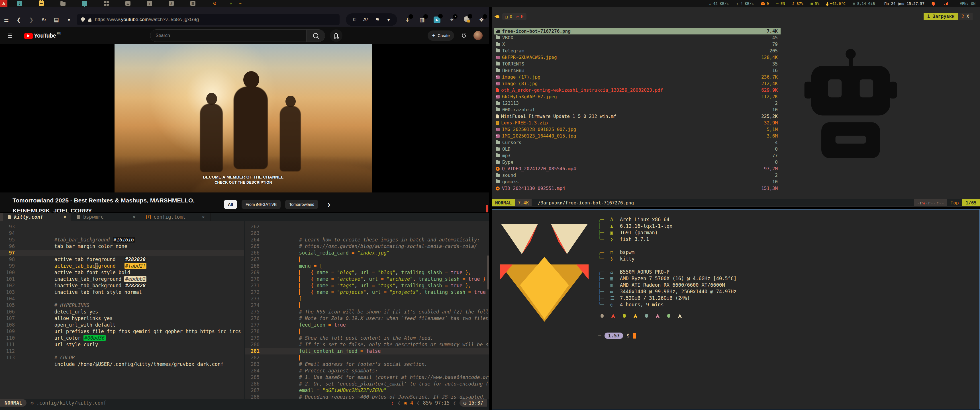  I want to click on filter-chip: Tomorrowland, so click(302, 205).